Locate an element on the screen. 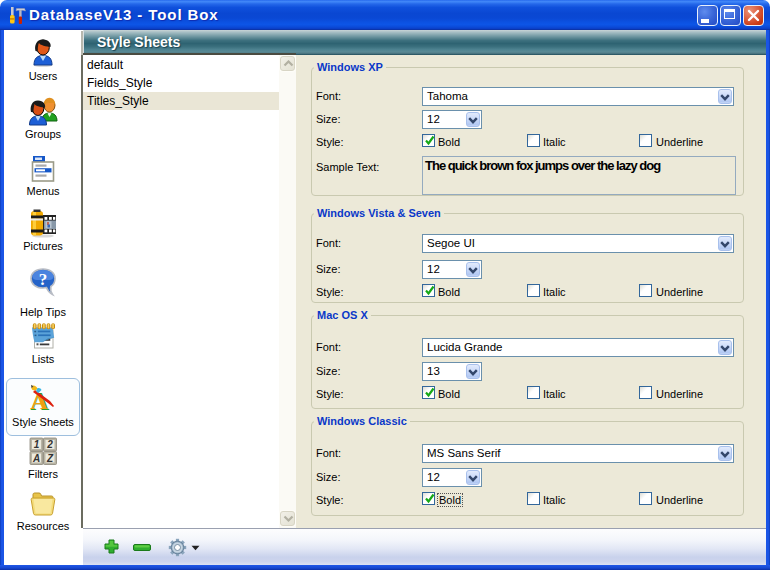 This screenshot has width=770, height=570. svg-text: A is located at coordinates (36, 458).